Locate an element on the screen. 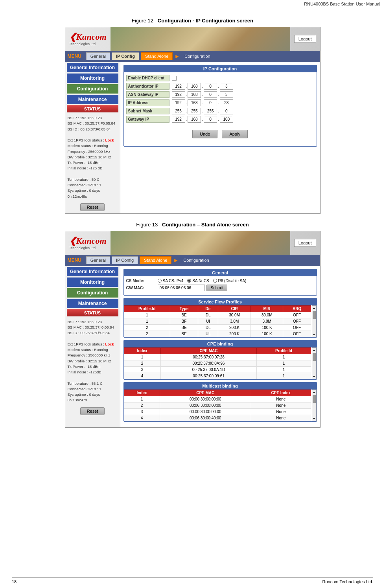  sidebar2-configuration: Configuration is located at coordinates (93, 293).